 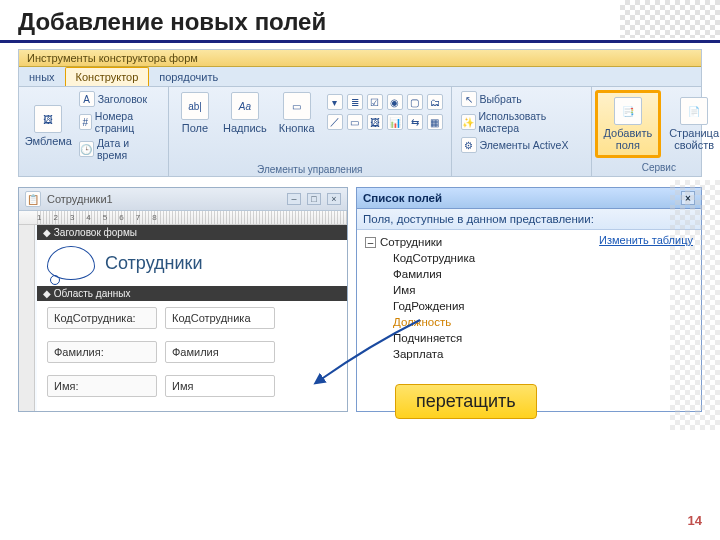 What do you see at coordinates (543, 338) in the screenshot?
I see `field-list-item: Подчиняется` at bounding box center [543, 338].